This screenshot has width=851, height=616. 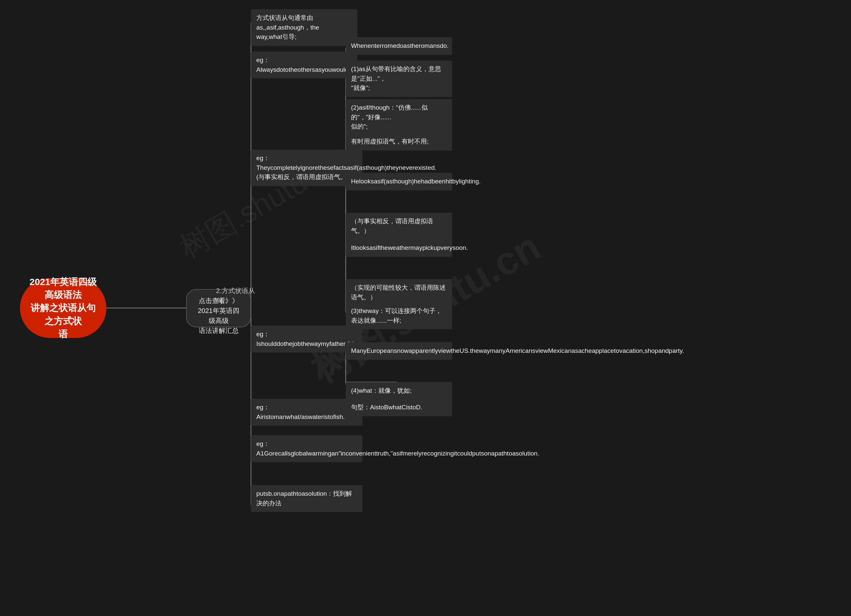 What do you see at coordinates (389, 117) in the screenshot?
I see `2asif-text: (2)asif/though："仿佛......似的"，"好像...... 似的…` at bounding box center [389, 117].